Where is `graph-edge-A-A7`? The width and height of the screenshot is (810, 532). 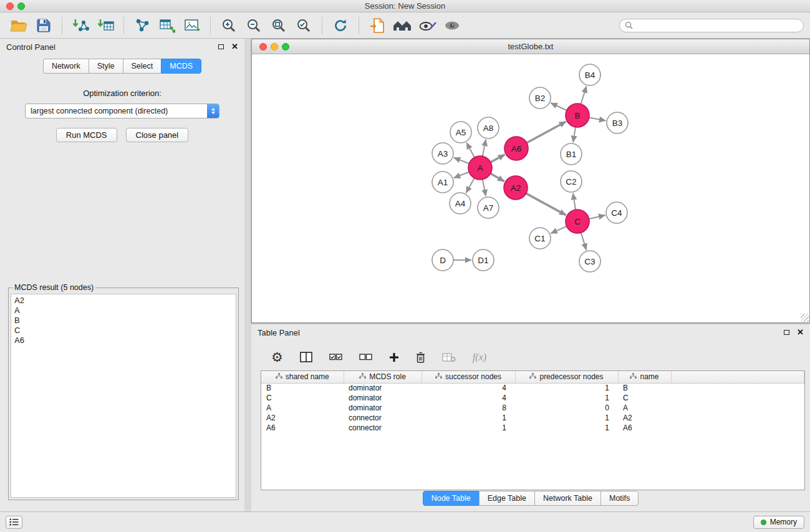 graph-edge-A-A7 is located at coordinates (484, 188).